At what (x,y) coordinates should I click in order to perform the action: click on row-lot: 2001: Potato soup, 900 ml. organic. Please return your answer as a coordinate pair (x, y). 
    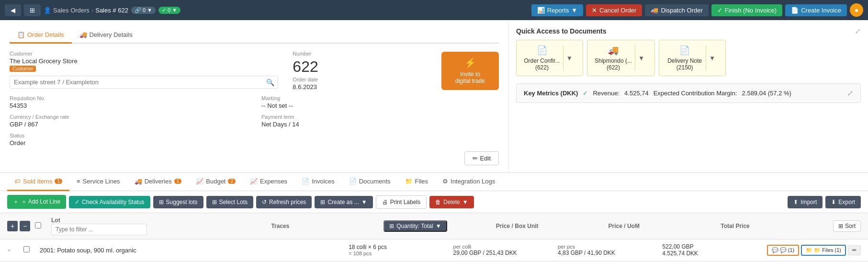
    Looking at the image, I should click on (140, 250).